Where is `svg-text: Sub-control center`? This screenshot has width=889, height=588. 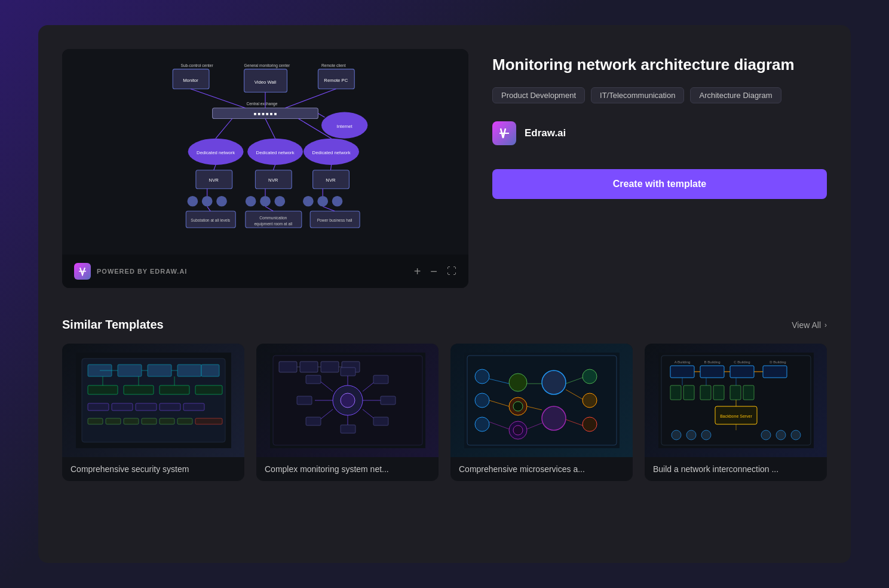 svg-text: Sub-control center is located at coordinates (197, 66).